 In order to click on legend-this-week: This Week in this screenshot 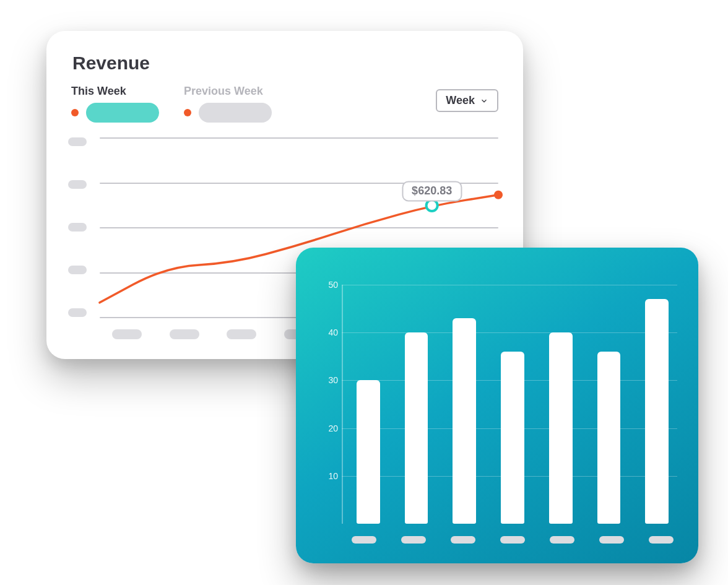, I will do `click(115, 104)`.